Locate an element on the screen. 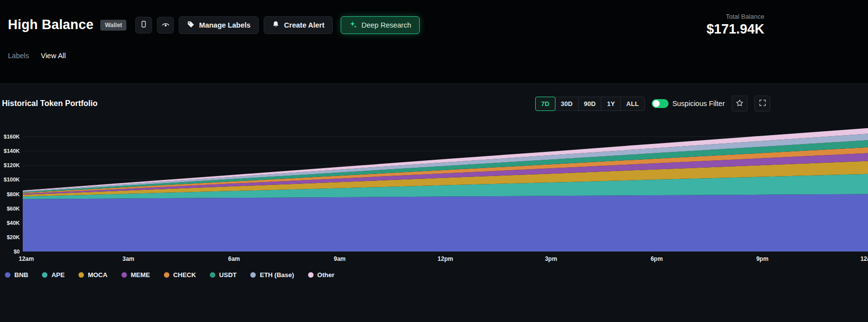  range-button-30d: 30D is located at coordinates (567, 104).